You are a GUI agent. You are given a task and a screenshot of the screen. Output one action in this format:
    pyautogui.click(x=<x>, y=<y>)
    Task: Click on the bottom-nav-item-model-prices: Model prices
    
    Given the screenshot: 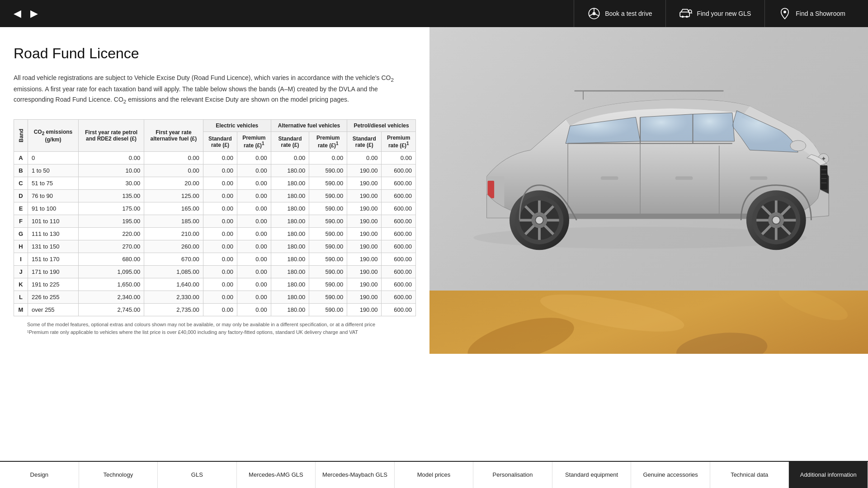 What is the action you would take?
    pyautogui.click(x=434, y=475)
    